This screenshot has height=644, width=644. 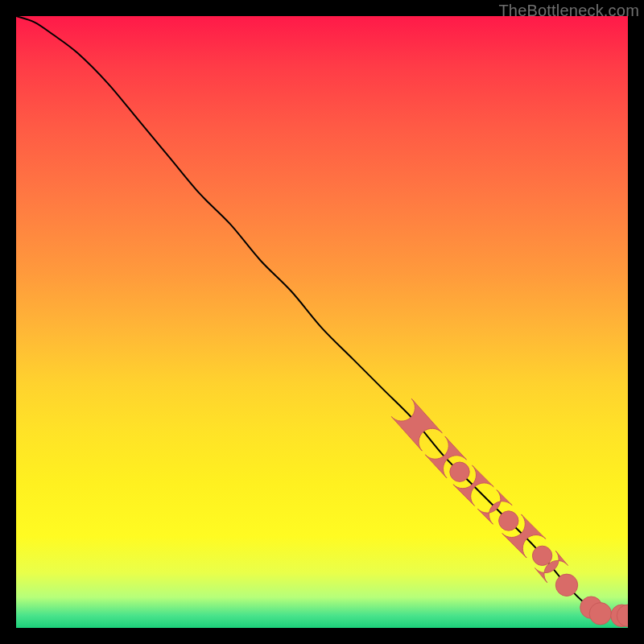 What do you see at coordinates (510, 512) in the screenshot?
I see `chart-markers` at bounding box center [510, 512].